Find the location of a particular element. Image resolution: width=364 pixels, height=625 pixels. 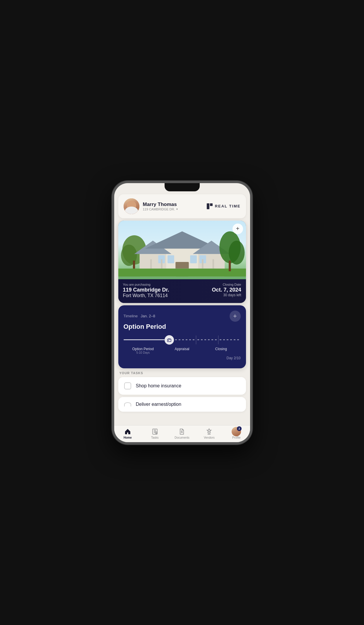

user-address: 119 CAMBRIDGE DR. ▾ is located at coordinates (160, 209).